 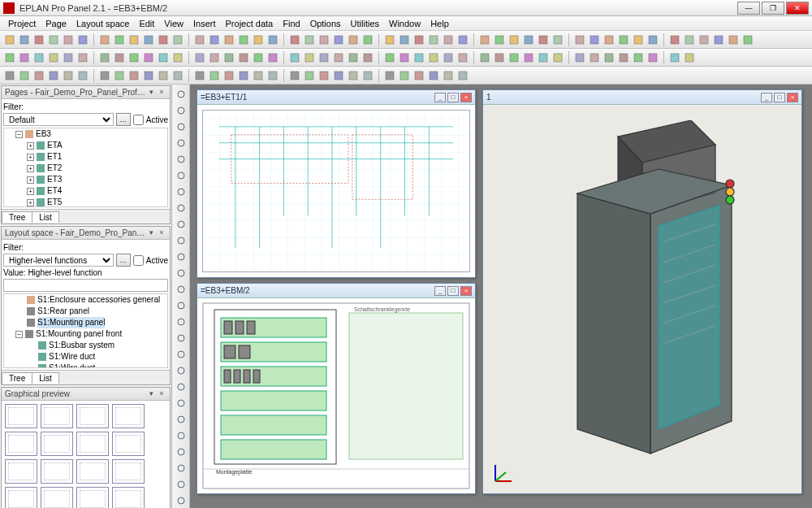 What do you see at coordinates (336, 98) in the screenshot?
I see `child-window-header: =EB3+ET1/1 _□×` at bounding box center [336, 98].